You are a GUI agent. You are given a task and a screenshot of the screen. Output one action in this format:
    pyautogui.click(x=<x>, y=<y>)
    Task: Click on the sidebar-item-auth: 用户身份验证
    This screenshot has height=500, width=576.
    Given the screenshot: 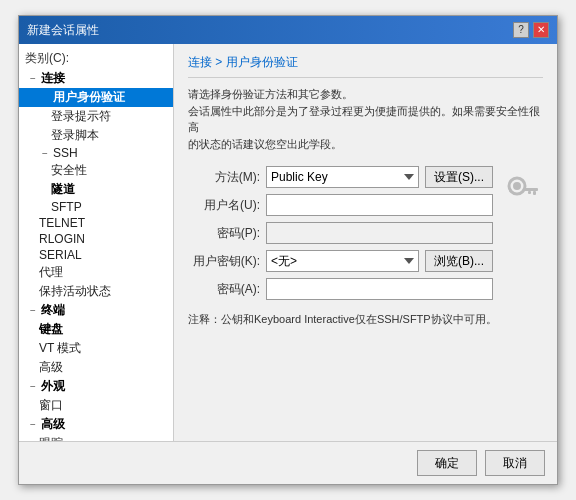 What is the action you would take?
    pyautogui.click(x=96, y=98)
    